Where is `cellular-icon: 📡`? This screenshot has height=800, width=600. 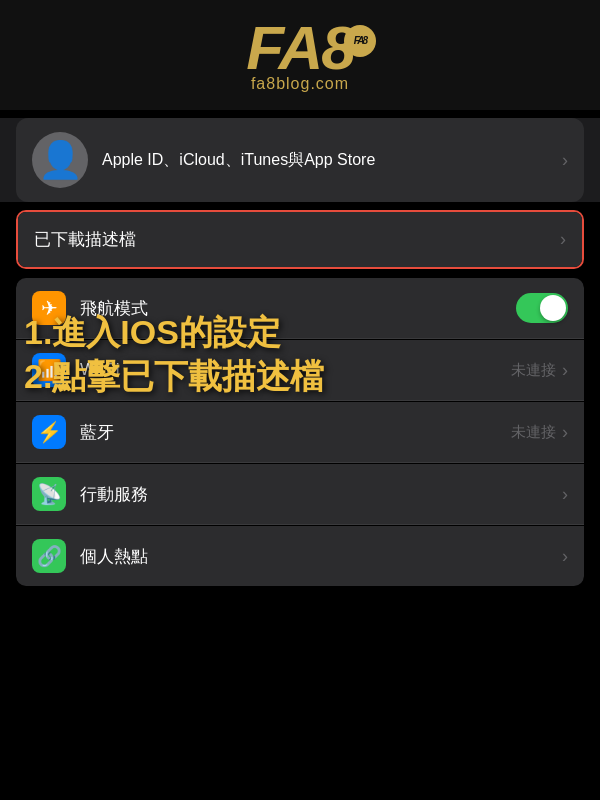 cellular-icon: 📡 is located at coordinates (49, 494).